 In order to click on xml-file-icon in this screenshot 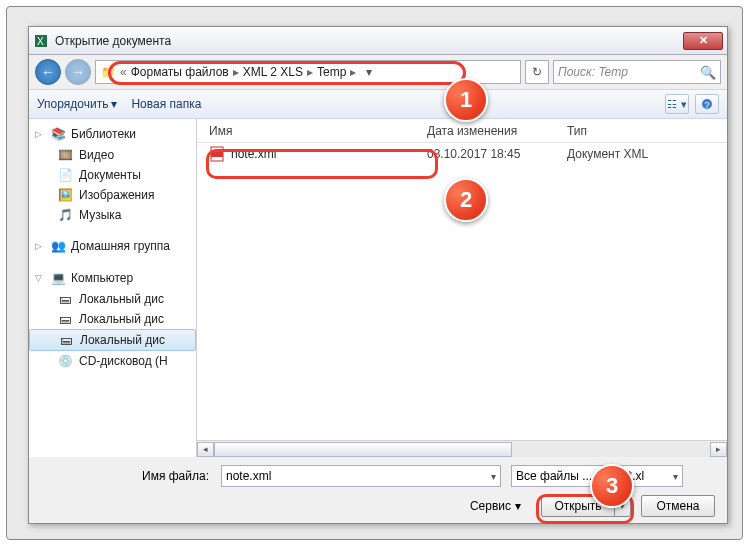, I will do `click(217, 154)`.